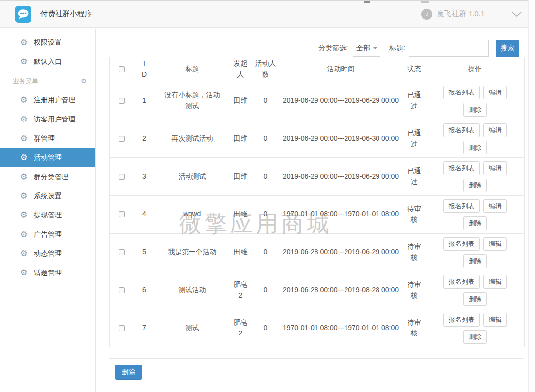 The height and width of the screenshot is (392, 535). What do you see at coordinates (532, 196) in the screenshot?
I see `scrollbar-track` at bounding box center [532, 196].